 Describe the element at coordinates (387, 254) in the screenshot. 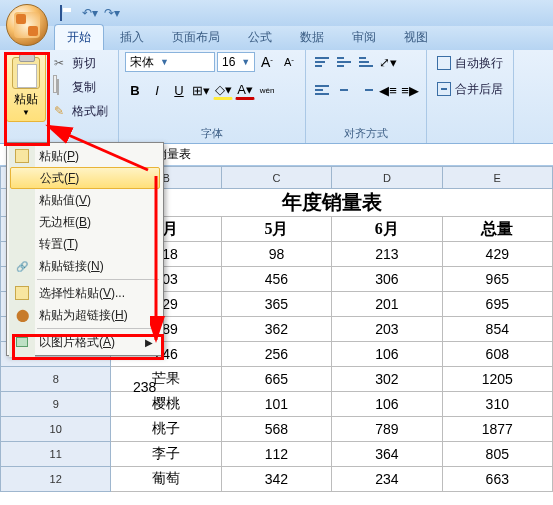

I see `cell: 213` at that location.